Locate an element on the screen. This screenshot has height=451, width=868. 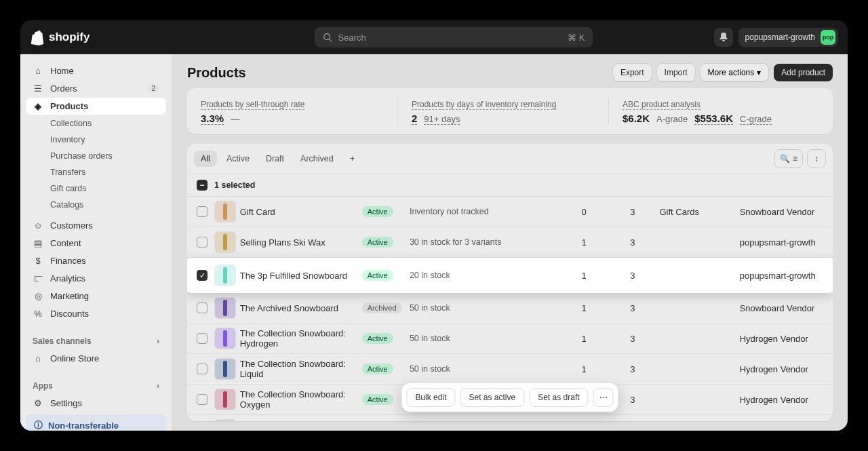
store-name: popupsmart-growth is located at coordinates (780, 37).